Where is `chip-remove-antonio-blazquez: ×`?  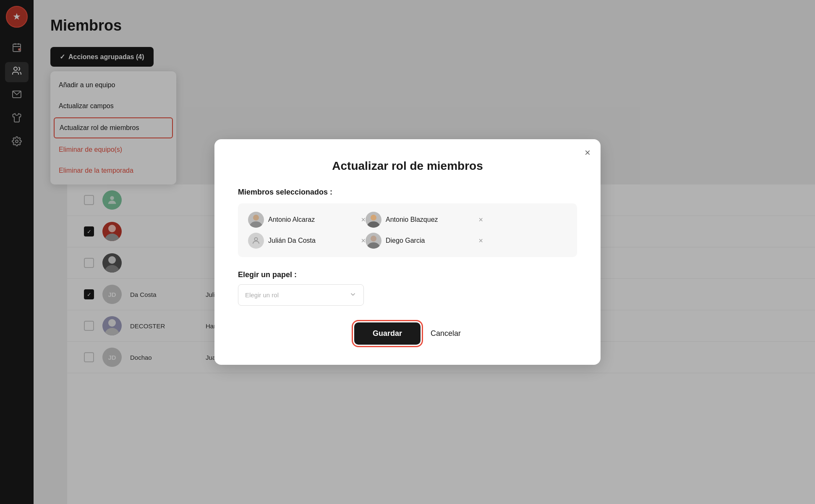
chip-remove-antonio-blazquez: × is located at coordinates (481, 220).